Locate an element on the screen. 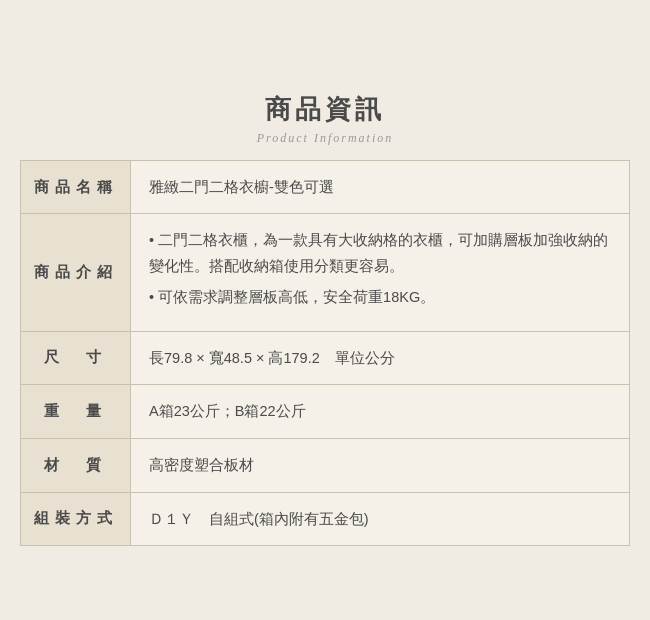 The height and width of the screenshot is (620, 650). row-label: 重 量 is located at coordinates (76, 412).